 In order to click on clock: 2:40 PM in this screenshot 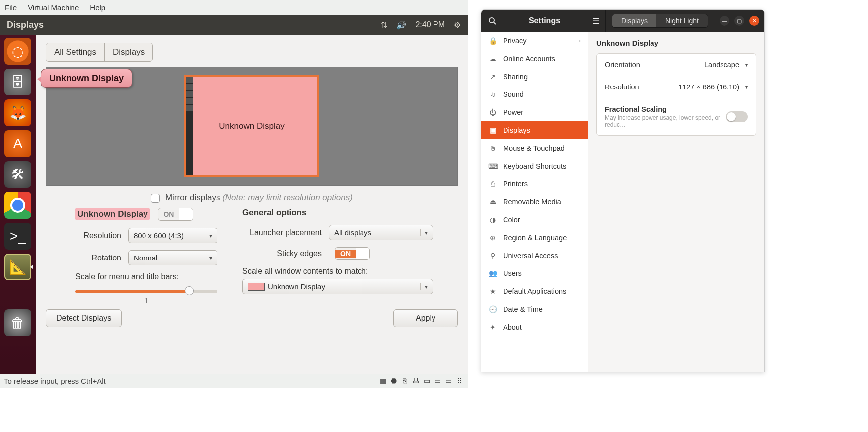, I will do `click(430, 25)`.